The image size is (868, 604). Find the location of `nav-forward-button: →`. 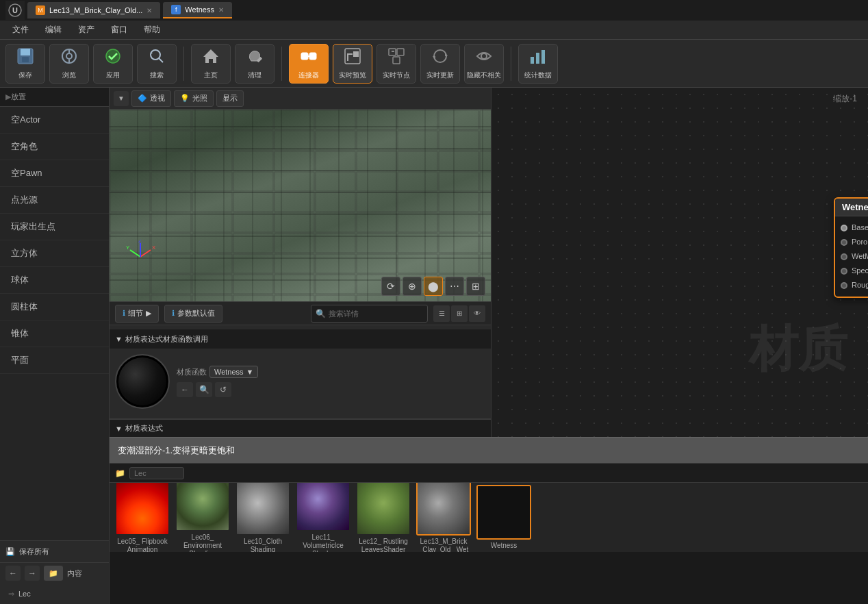

nav-forward-button: → is located at coordinates (32, 573).